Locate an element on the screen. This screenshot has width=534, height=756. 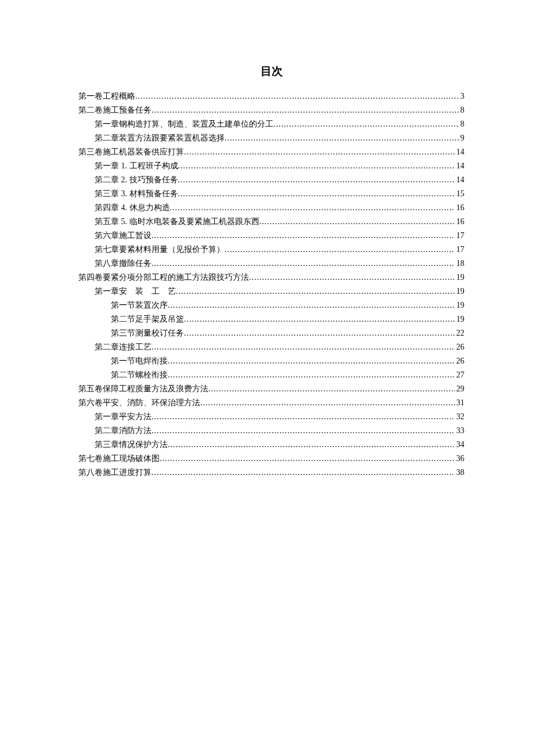
toc-entry-label: 第一章钢构造打算、制造、装置及土建单位的分工 is located at coordinates (184, 124).